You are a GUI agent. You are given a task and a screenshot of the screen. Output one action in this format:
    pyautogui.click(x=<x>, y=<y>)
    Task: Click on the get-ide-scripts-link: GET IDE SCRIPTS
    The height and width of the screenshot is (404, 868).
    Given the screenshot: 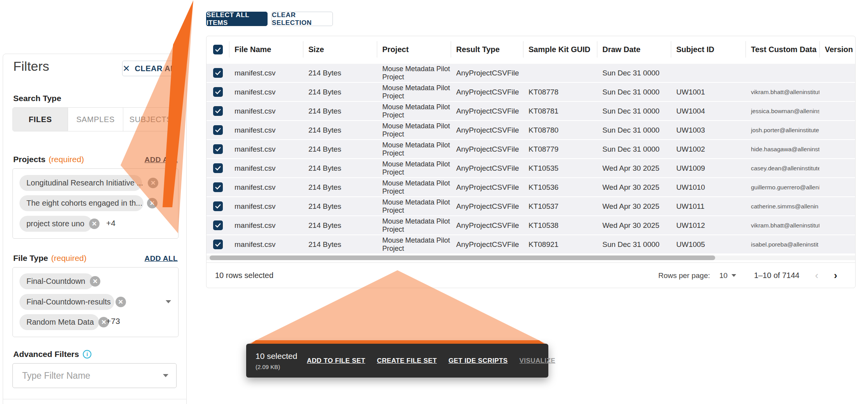 What is the action you would take?
    pyautogui.click(x=478, y=361)
    